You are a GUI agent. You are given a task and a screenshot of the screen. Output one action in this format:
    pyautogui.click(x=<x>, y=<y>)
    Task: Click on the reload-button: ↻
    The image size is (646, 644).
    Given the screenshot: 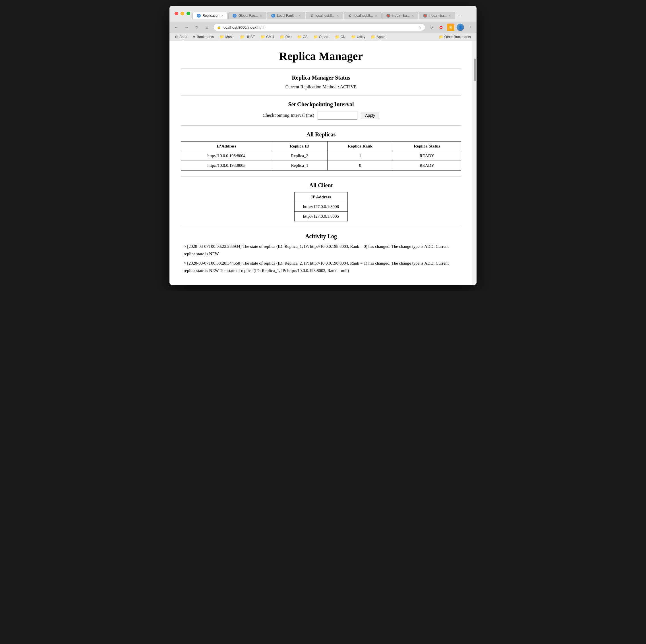 What is the action you would take?
    pyautogui.click(x=197, y=27)
    